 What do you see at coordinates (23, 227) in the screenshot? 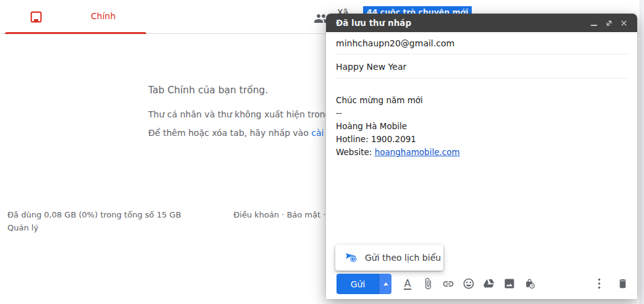
I see `manage-storage-link: Quản lý` at bounding box center [23, 227].